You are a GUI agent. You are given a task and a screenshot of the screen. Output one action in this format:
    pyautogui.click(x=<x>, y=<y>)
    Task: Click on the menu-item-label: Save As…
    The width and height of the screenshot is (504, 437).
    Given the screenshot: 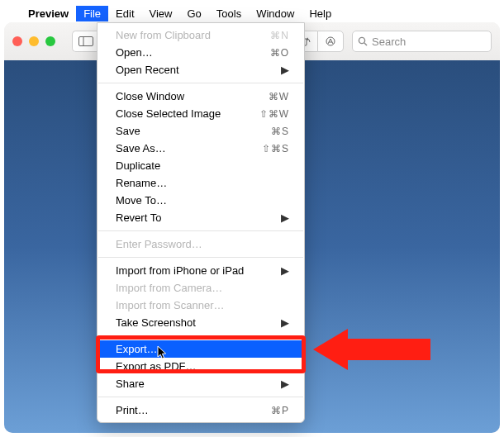 What is the action you would take?
    pyautogui.click(x=140, y=149)
    